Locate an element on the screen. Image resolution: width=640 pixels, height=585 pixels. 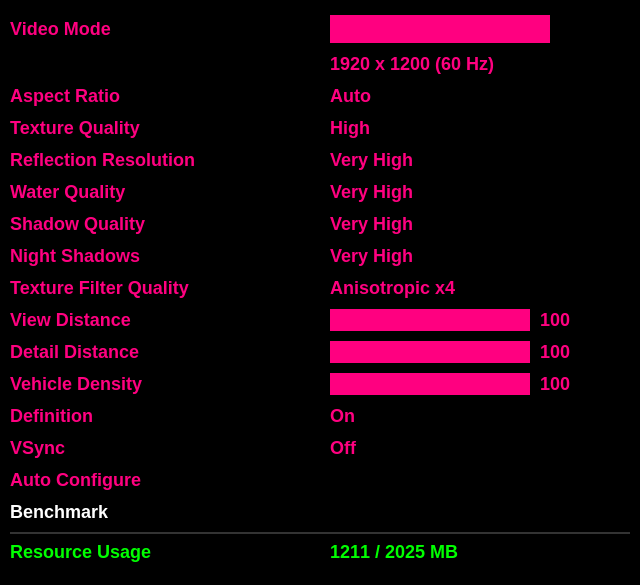
shadow-quality-label: Shadow Quality is located at coordinates (170, 224).